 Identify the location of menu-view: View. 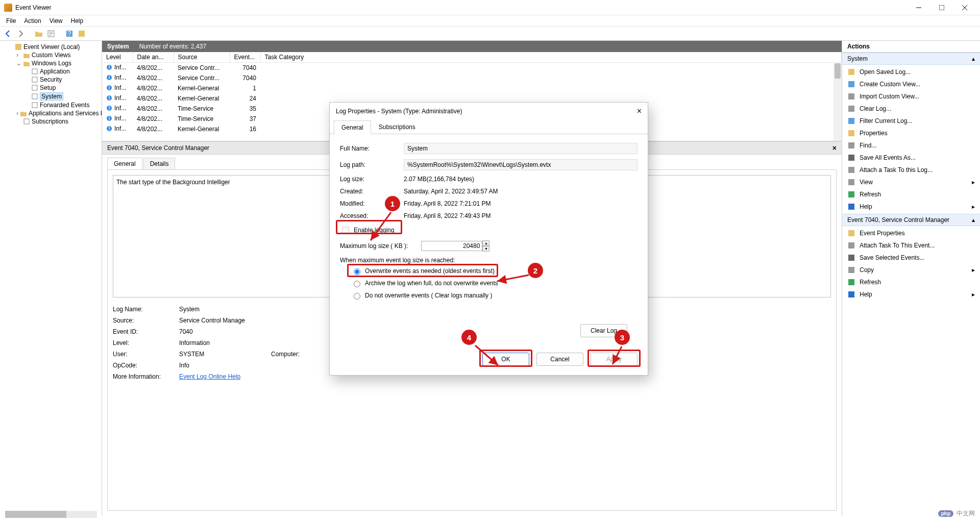
(56, 21).